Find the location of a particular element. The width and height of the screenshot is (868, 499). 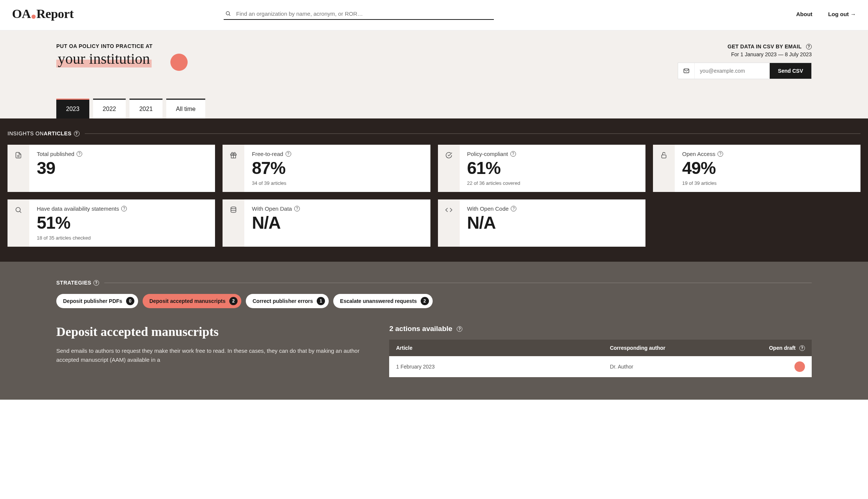

year-tabs: 2023 2022 2021 All time is located at coordinates (434, 109).